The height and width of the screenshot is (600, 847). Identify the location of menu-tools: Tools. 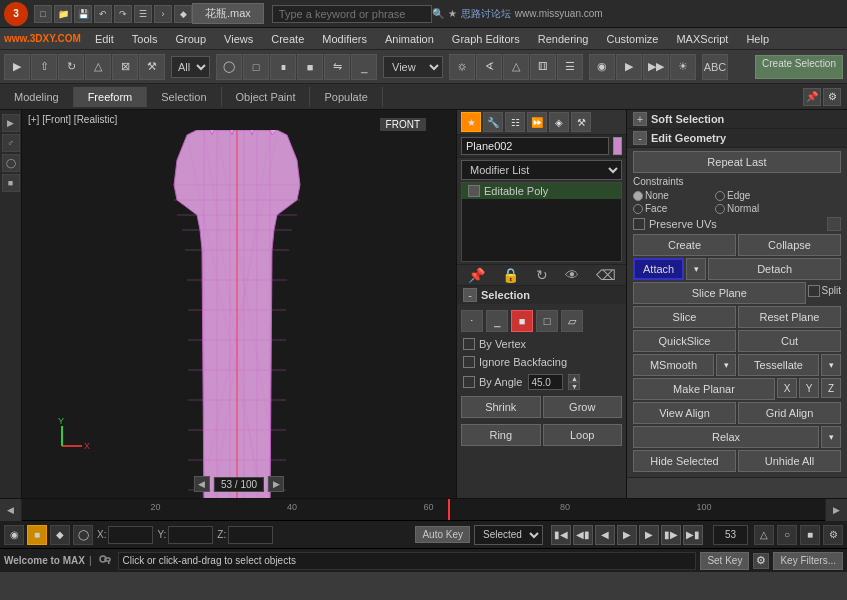
(145, 39).